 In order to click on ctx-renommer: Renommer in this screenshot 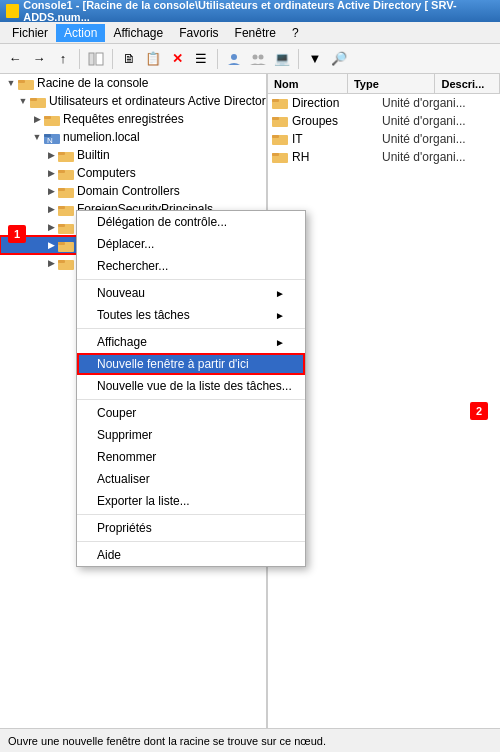, I will do `click(191, 457)`.